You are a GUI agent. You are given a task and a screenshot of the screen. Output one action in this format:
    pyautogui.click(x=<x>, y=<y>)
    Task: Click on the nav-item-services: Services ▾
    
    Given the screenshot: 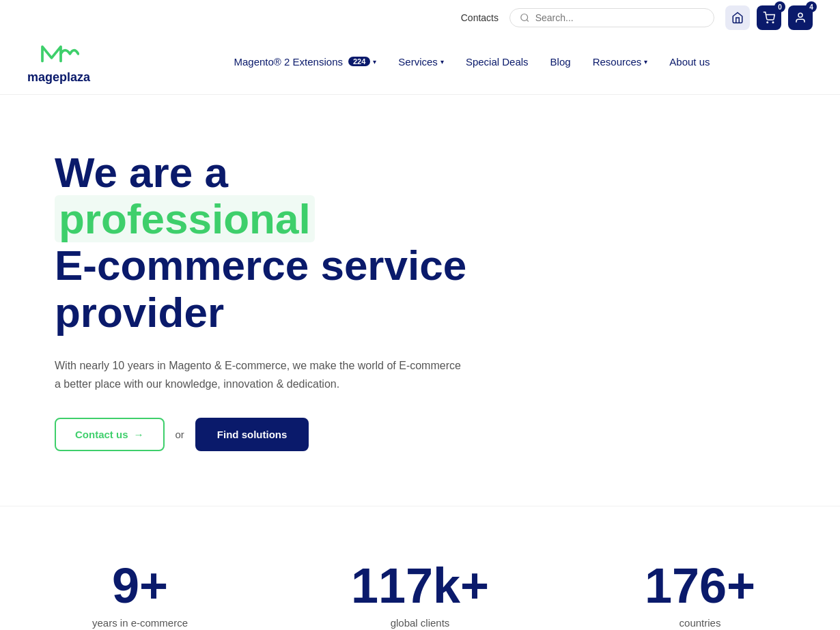 What is the action you would take?
    pyautogui.click(x=421, y=61)
    